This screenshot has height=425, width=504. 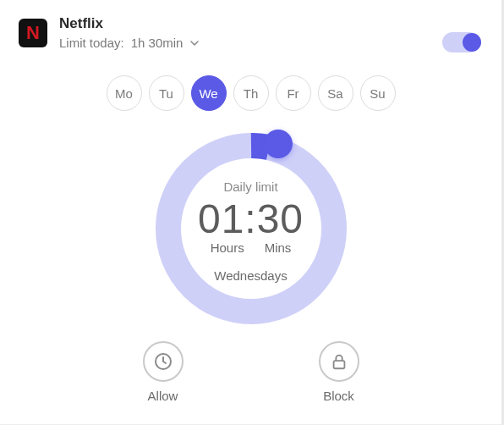 I want to click on block-label: Block, so click(x=338, y=396).